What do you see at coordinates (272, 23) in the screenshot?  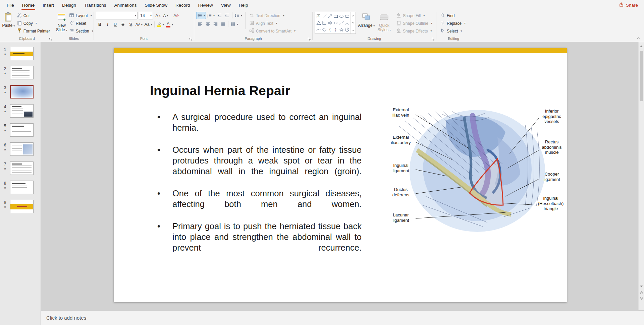 I see `align-text-button: Align Text` at bounding box center [272, 23].